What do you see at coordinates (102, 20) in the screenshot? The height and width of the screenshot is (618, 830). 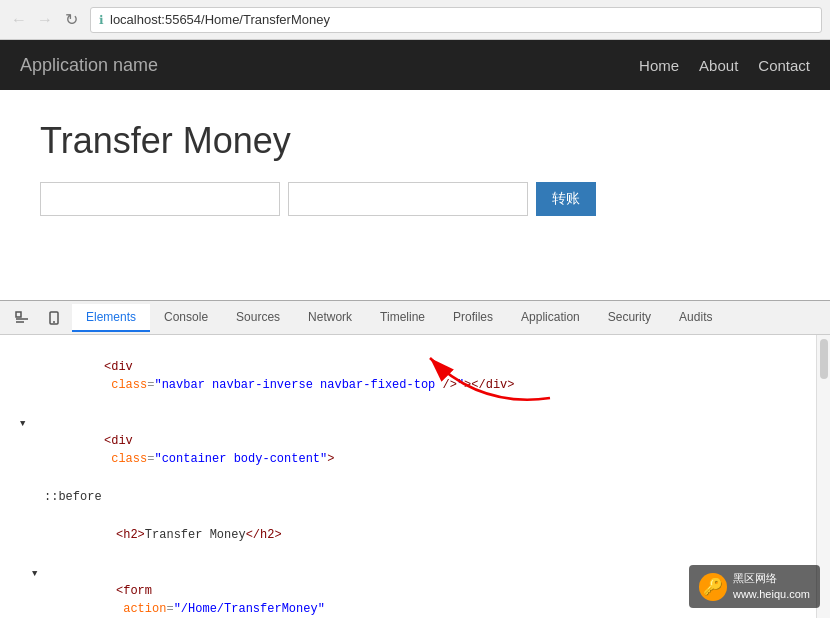 I see `lock-icon: ℹ` at bounding box center [102, 20].